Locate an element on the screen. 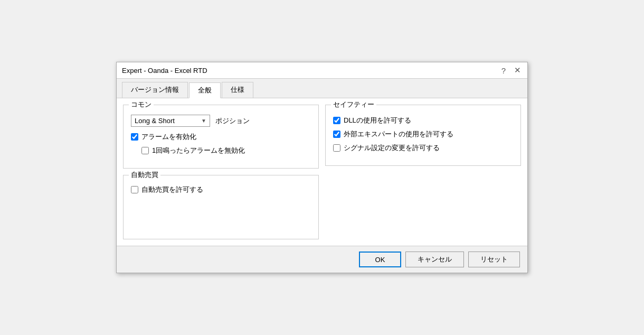  allow-dll-checkbox is located at coordinates (337, 120).